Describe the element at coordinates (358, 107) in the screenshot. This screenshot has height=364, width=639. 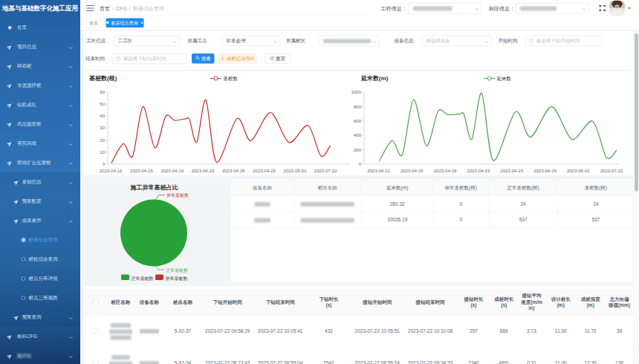
I see `svg-text: 800` at that location.